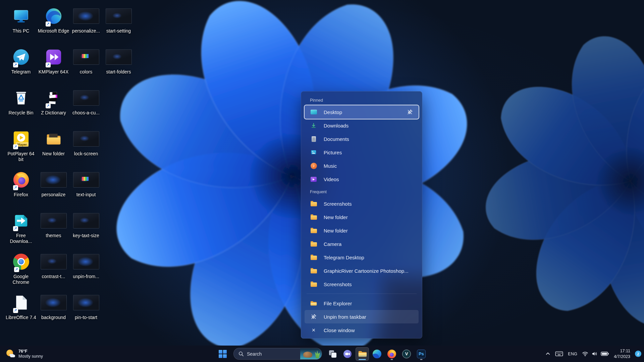 The height and width of the screenshot is (362, 644). What do you see at coordinates (86, 228) in the screenshot?
I see `desktop-icon-key-taxt-size: key-taxt-size` at bounding box center [86, 228].